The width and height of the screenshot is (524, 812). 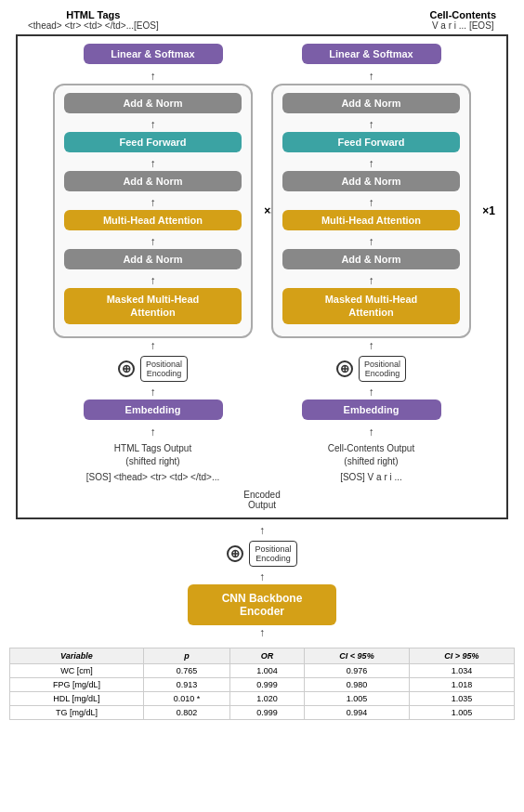 I want to click on left-multi-head-attention: Multi-Head Attention, so click(x=152, y=220).